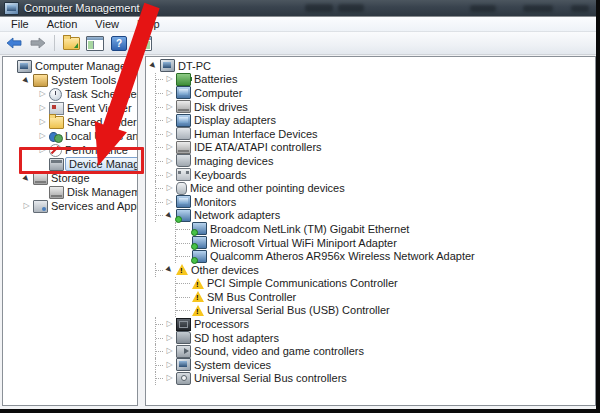  What do you see at coordinates (70, 108) in the screenshot?
I see `tree-item-event-viewer: Event Viewer` at bounding box center [70, 108].